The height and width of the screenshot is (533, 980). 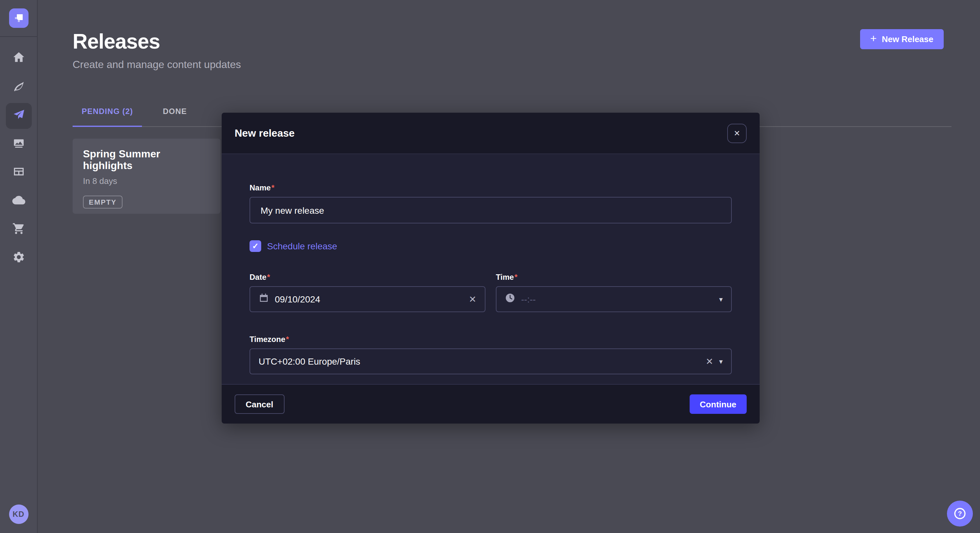 What do you see at coordinates (19, 116) in the screenshot?
I see `paper-plane-icon` at bounding box center [19, 116].